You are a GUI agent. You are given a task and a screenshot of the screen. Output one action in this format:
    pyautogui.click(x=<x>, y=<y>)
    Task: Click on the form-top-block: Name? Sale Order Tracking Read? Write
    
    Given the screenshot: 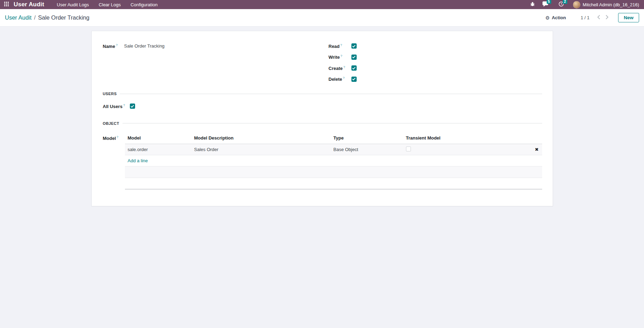 What is the action you would take?
    pyautogui.click(x=323, y=58)
    